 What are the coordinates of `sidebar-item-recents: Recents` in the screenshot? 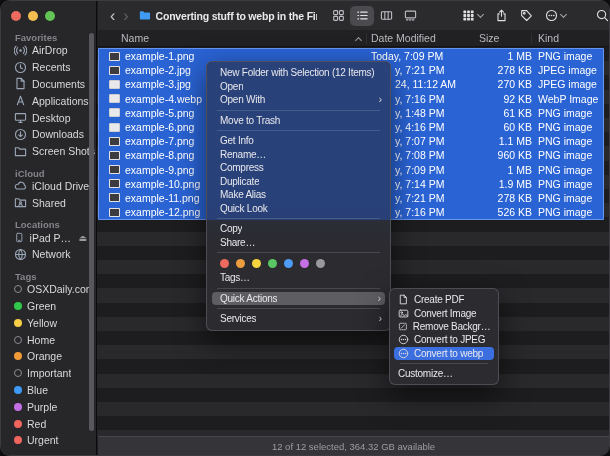 It's located at (48, 68).